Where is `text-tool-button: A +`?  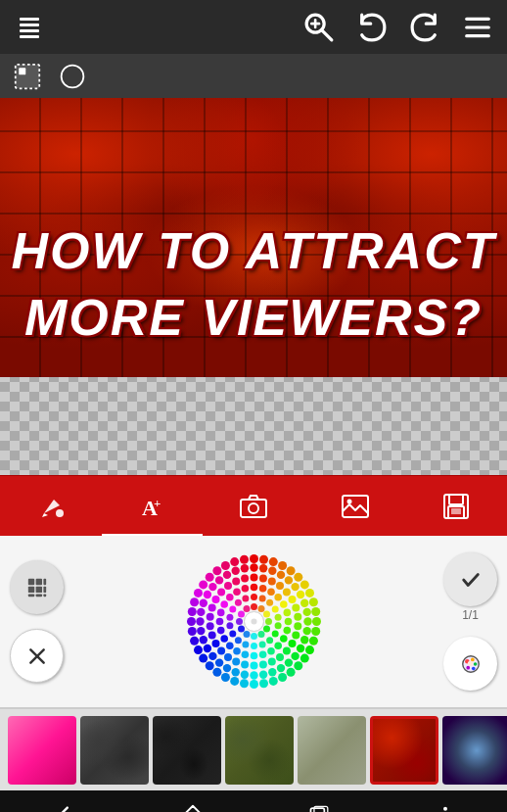 text-tool-button: A + is located at coordinates (153, 506).